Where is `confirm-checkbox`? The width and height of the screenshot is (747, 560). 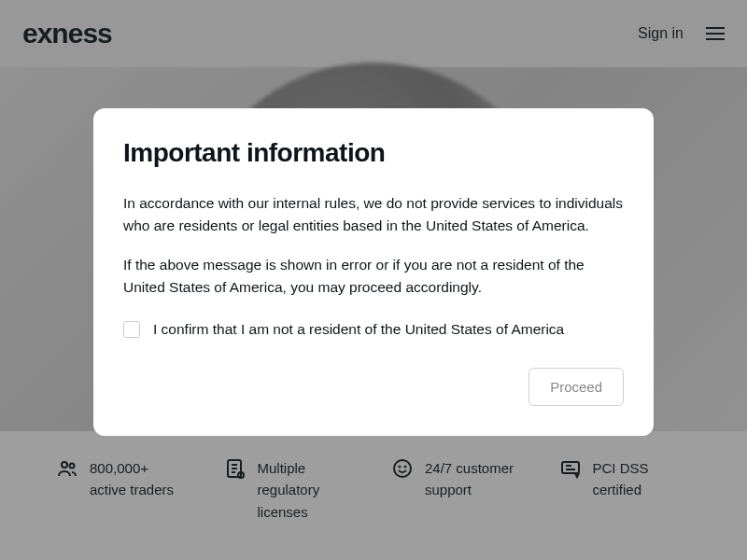
confirm-checkbox is located at coordinates (132, 329).